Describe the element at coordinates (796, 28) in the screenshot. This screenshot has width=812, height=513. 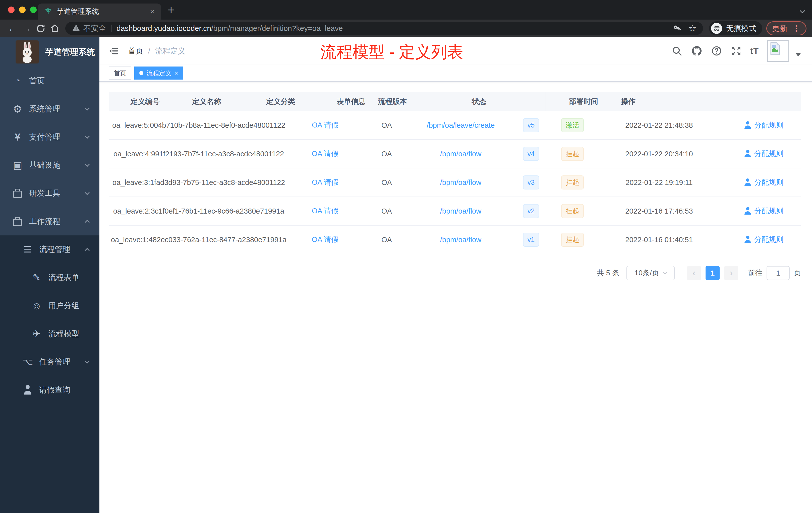
I see `kebab-menu-icon: ⋮` at that location.